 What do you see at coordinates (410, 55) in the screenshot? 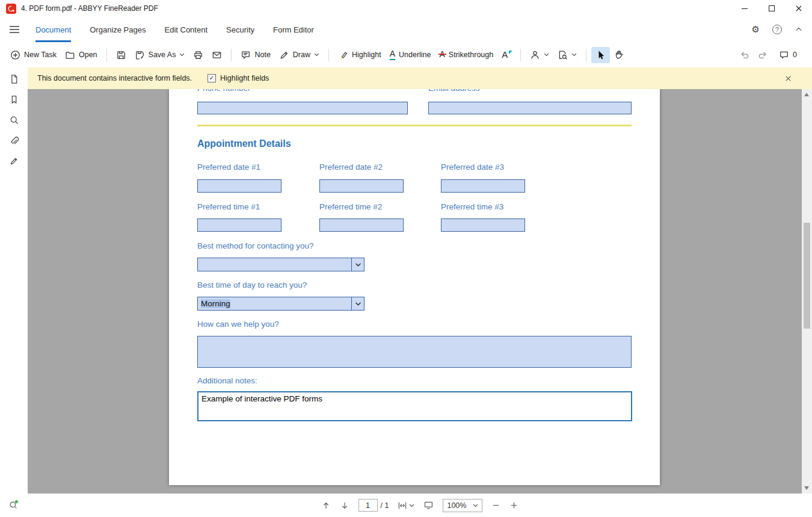
I see `underline-button: A Underline` at bounding box center [410, 55].